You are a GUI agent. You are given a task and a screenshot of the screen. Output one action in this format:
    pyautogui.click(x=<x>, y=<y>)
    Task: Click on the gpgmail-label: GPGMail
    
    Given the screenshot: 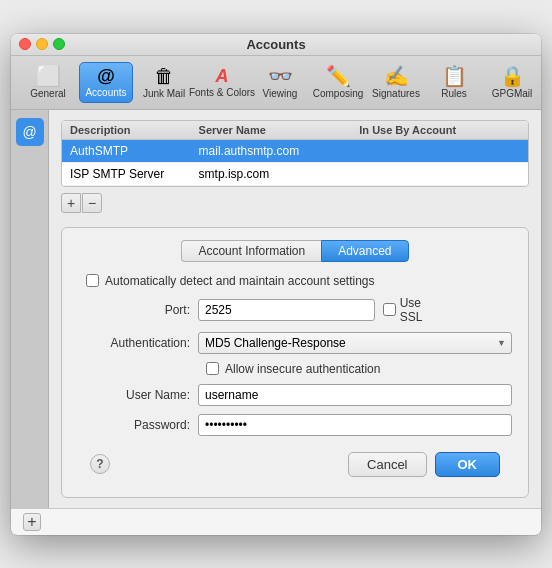 What is the action you would take?
    pyautogui.click(x=512, y=94)
    